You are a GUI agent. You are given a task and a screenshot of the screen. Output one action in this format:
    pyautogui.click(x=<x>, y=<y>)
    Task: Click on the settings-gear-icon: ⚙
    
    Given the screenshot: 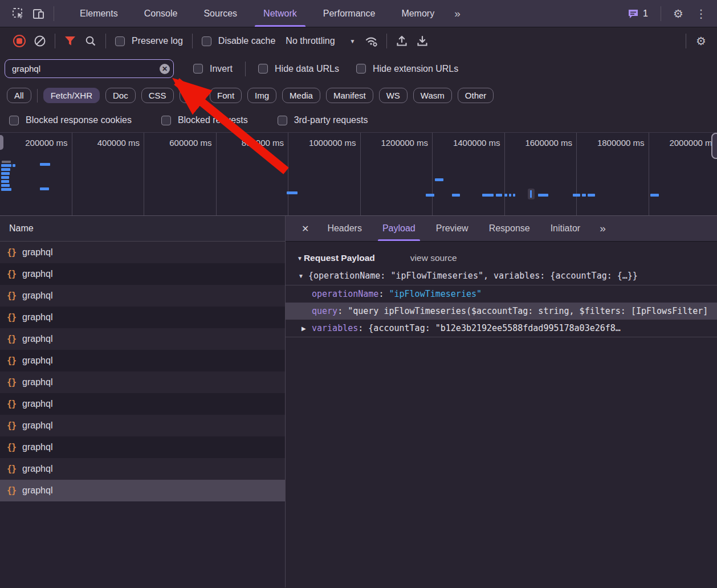 What is the action you would take?
    pyautogui.click(x=678, y=14)
    